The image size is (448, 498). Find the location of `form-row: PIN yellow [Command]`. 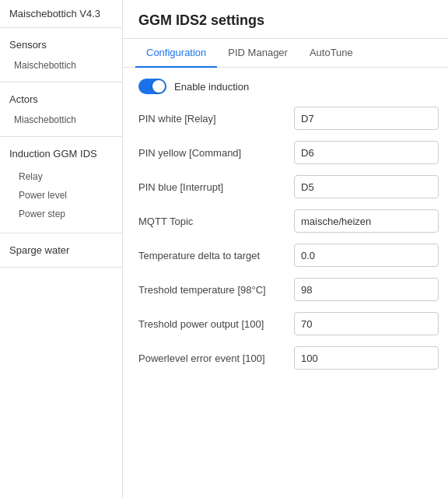

form-row: PIN yellow [Command] is located at coordinates (285, 153).